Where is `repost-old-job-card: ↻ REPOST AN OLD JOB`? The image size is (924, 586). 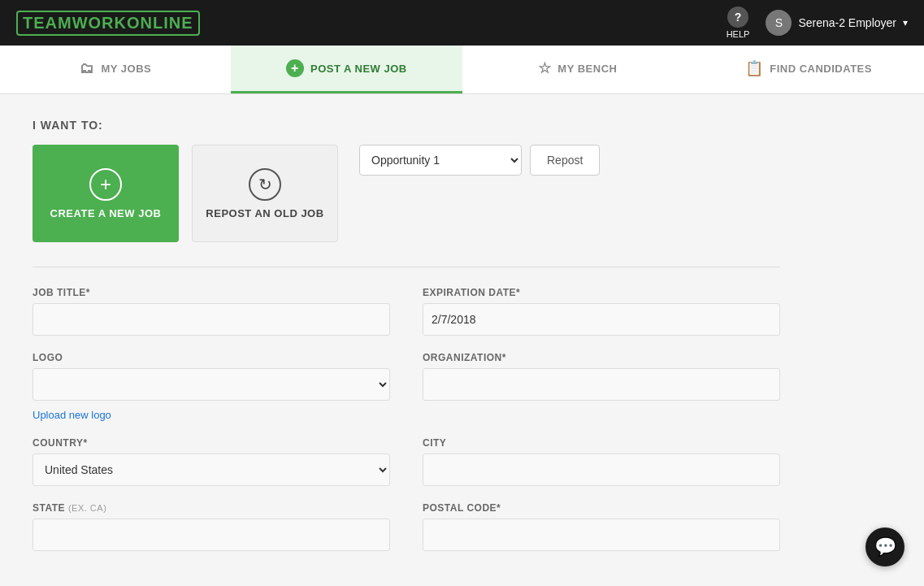
repost-old-job-card: ↻ REPOST AN OLD JOB is located at coordinates (265, 193).